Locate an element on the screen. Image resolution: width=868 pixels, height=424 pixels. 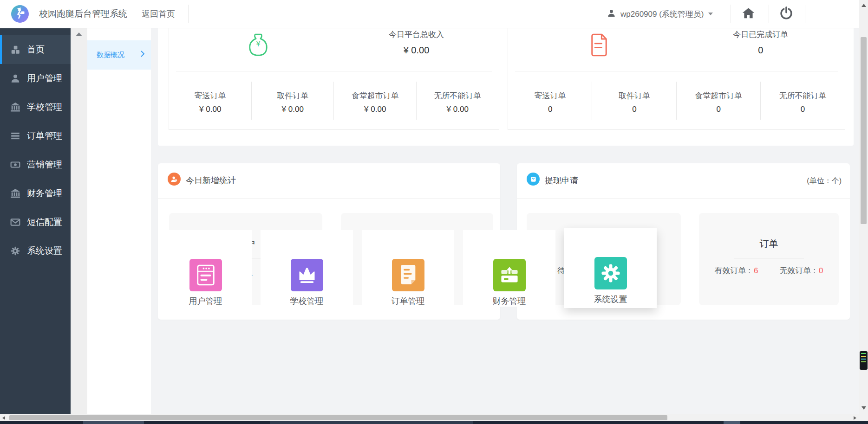
list-icon is located at coordinates (15, 136).